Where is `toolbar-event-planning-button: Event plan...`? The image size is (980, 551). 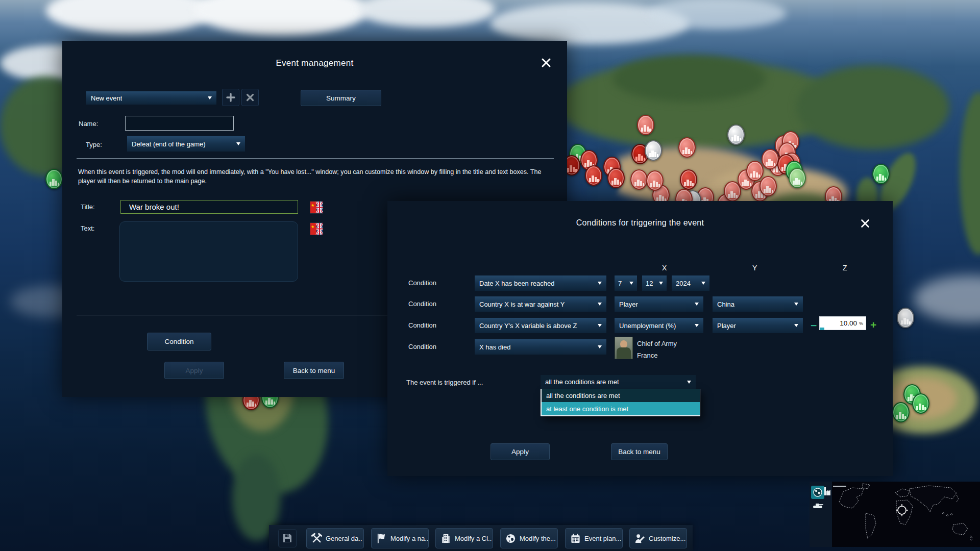 toolbar-event-planning-button: Event plan... is located at coordinates (594, 538).